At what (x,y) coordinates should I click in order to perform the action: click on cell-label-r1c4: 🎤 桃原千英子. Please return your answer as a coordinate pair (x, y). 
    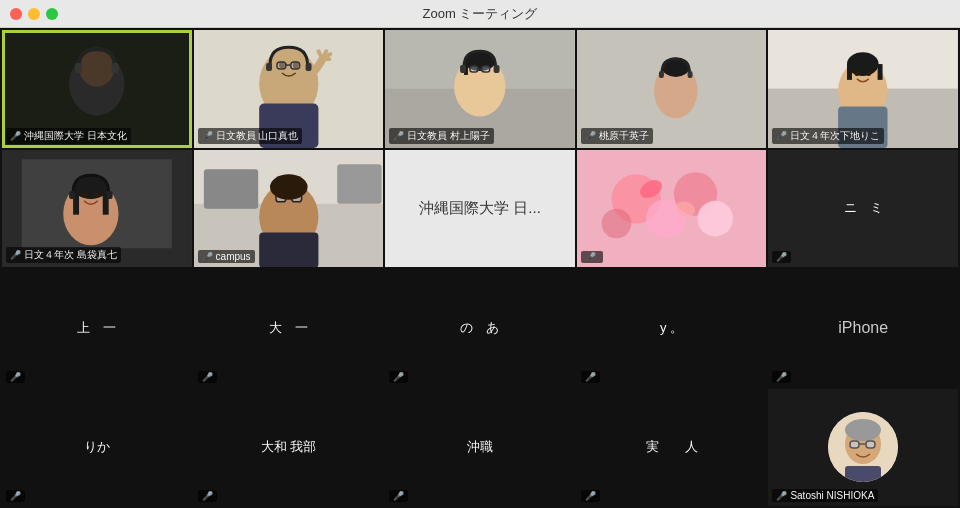
    Looking at the image, I should click on (617, 136).